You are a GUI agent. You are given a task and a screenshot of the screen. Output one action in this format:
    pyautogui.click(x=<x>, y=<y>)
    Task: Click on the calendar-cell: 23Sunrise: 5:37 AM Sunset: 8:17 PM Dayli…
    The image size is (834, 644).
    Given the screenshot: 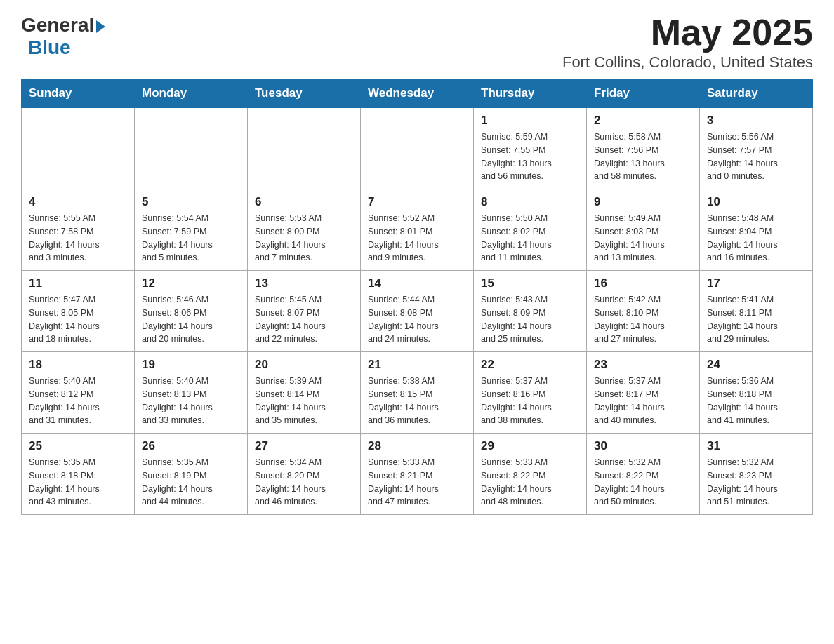 What is the action you would take?
    pyautogui.click(x=643, y=393)
    